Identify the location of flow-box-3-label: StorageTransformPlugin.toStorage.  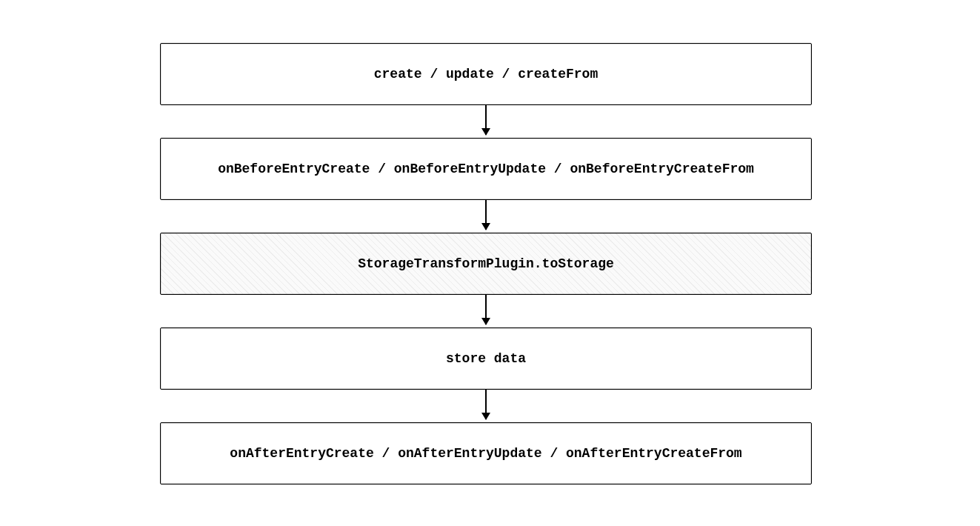
(486, 264).